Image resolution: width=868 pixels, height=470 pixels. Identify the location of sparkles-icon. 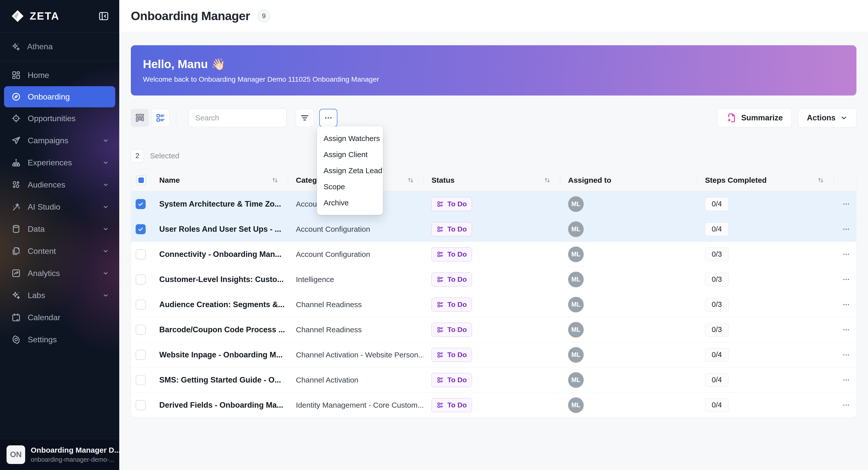
(16, 47).